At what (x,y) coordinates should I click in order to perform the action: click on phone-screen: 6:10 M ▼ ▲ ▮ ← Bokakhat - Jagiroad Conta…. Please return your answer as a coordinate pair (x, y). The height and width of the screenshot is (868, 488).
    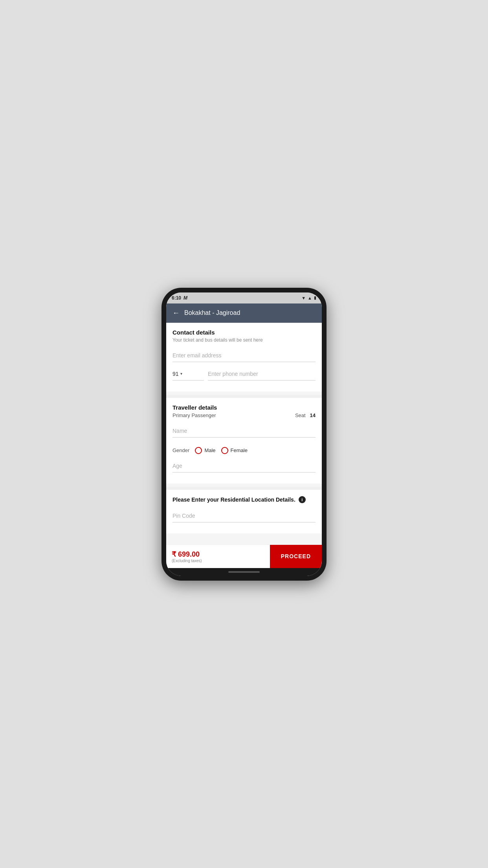
    Looking at the image, I should click on (244, 434).